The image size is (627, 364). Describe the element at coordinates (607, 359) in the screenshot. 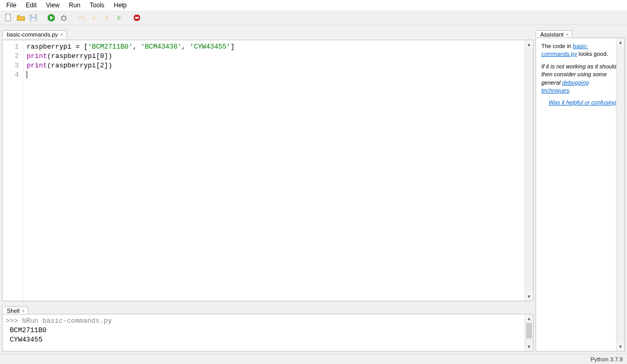

I see `python-version: Python 3.7.9` at that location.